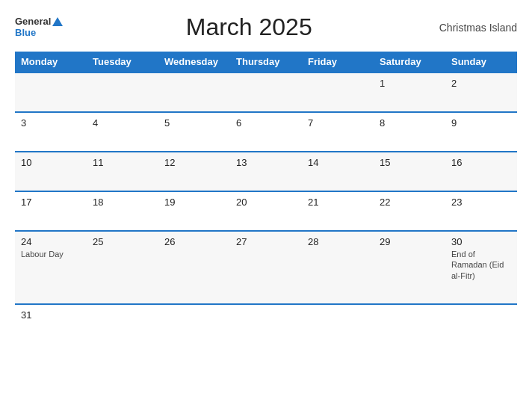  What do you see at coordinates (409, 202) in the screenshot?
I see `day-number: 22` at bounding box center [409, 202].